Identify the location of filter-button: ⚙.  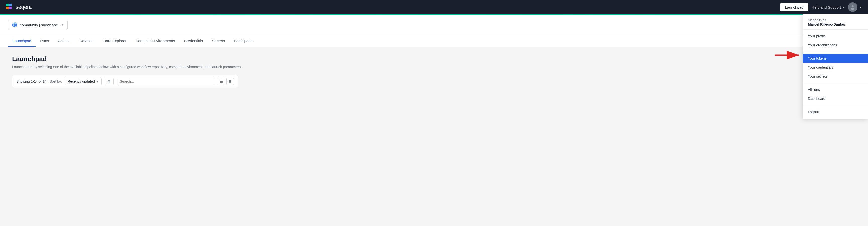
(109, 81).